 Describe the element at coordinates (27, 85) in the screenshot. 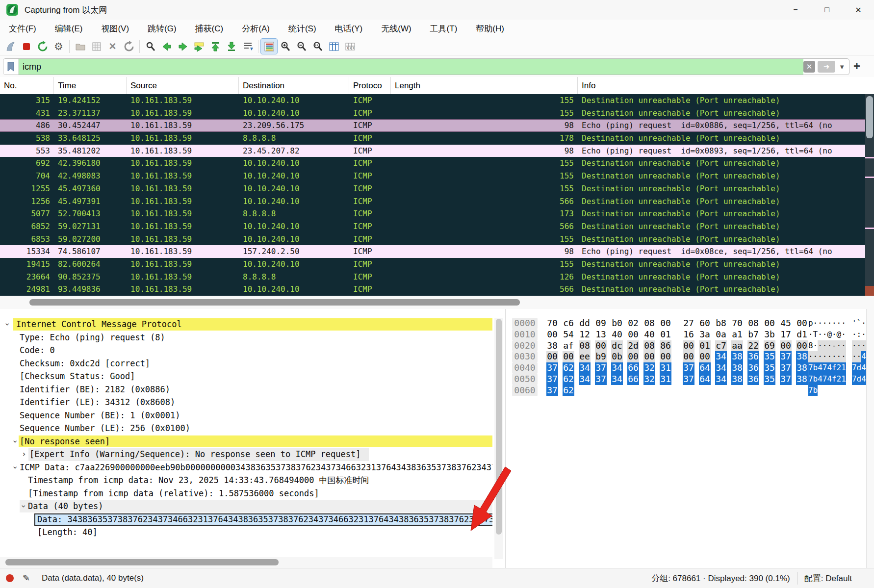

I see `column-header-no: No.` at that location.